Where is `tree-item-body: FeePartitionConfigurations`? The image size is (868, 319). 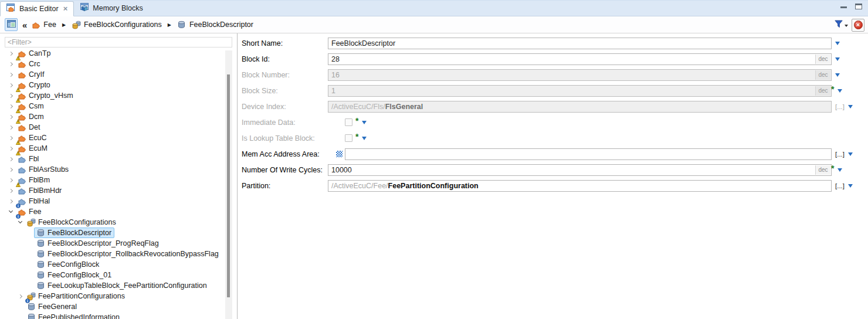 tree-item-body: FeePartitionConfigurations is located at coordinates (76, 296).